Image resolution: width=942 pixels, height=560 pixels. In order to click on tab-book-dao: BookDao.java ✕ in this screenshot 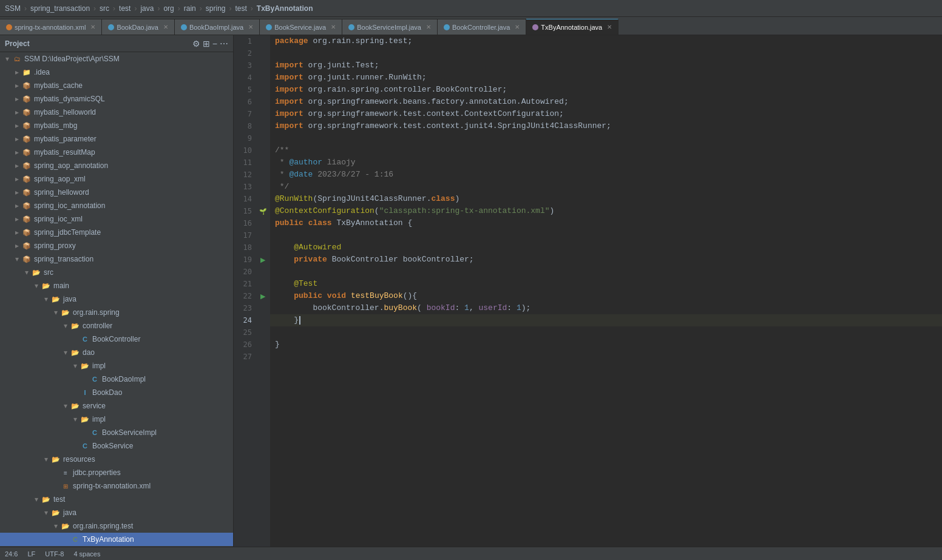, I will do `click(138, 27)`.